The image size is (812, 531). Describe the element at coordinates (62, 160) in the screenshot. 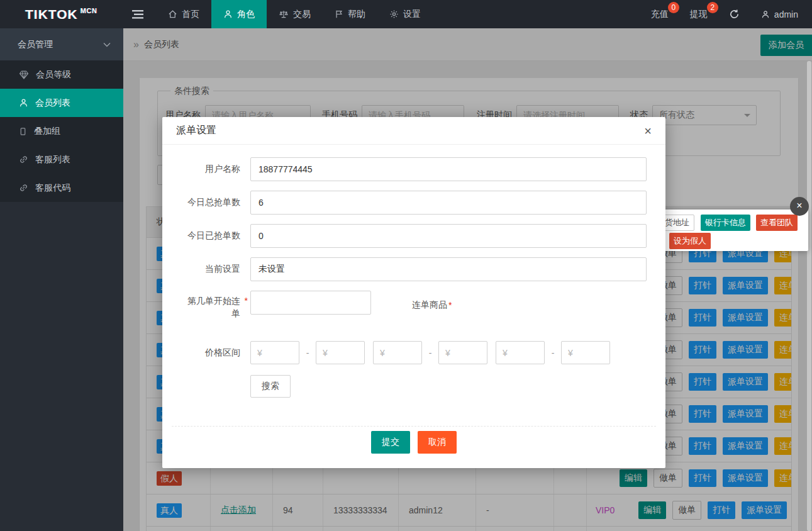

I see `sidebar-item-service-list: 客服列表` at that location.